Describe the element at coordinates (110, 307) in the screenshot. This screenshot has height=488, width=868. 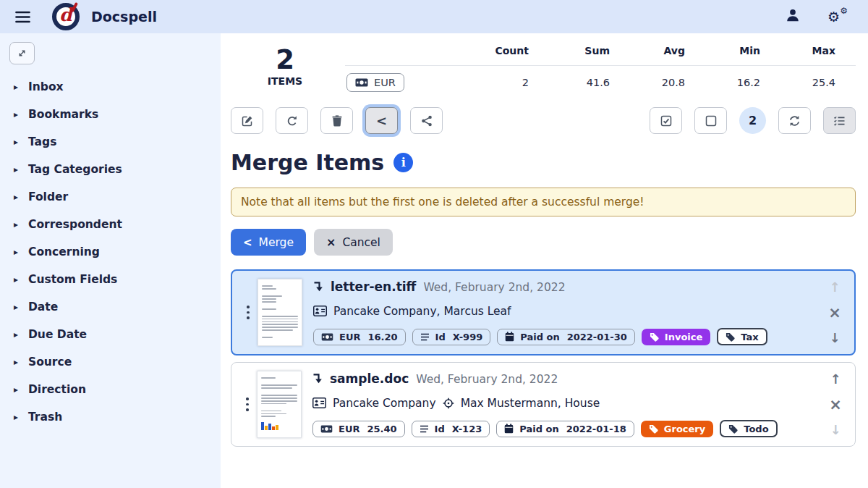
I see `sidebar-item-date: ▸Date` at that location.